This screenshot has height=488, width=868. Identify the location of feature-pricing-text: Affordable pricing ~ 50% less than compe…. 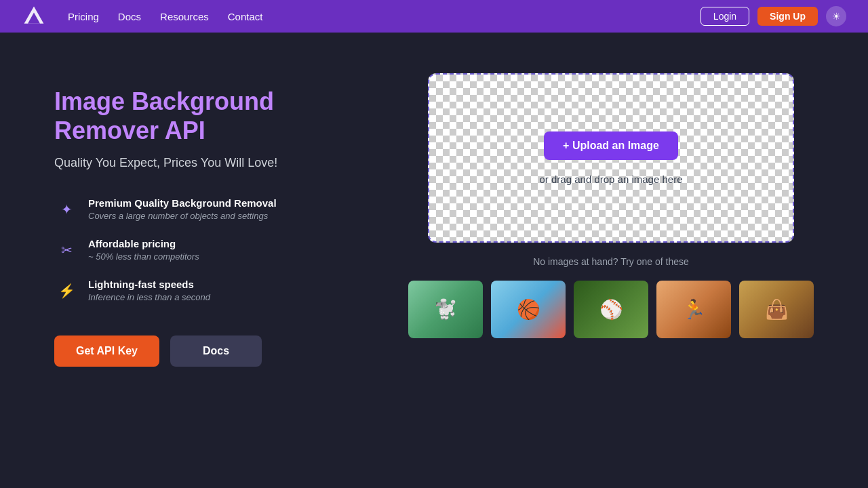
(144, 249).